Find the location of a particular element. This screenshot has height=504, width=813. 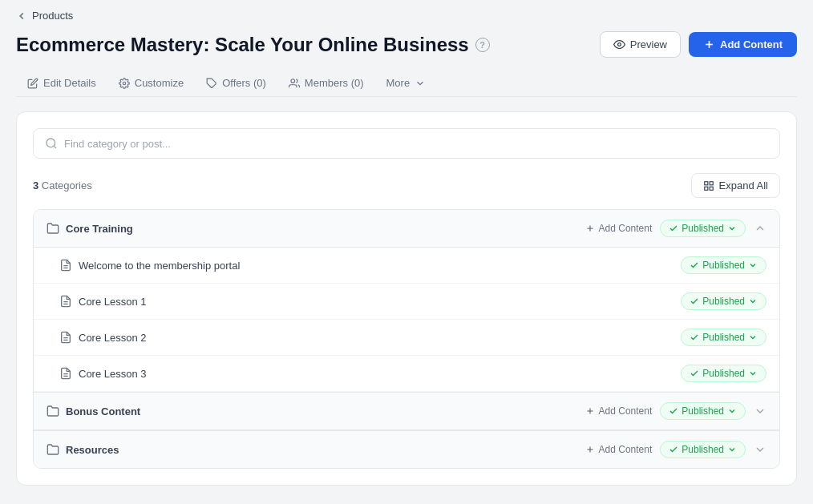

search-bar is located at coordinates (406, 143).